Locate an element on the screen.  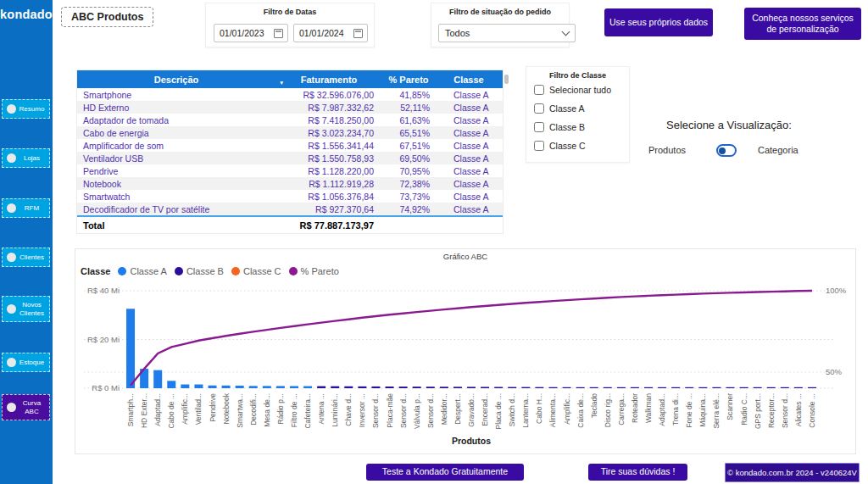
table-row: Cabo de energiaR$ 3.023.234,7065,51%Clas… is located at coordinates (290, 132).